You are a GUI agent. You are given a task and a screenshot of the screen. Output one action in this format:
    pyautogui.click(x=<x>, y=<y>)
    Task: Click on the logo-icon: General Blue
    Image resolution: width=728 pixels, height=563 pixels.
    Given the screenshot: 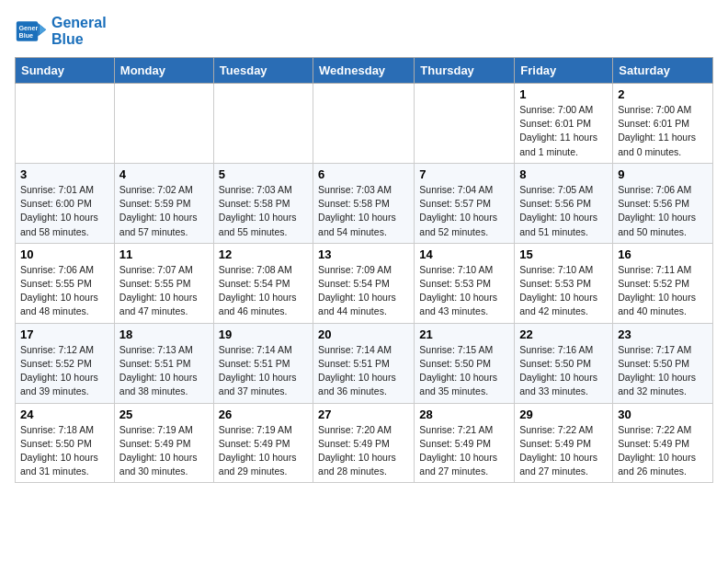 What is the action you would take?
    pyautogui.click(x=31, y=31)
    